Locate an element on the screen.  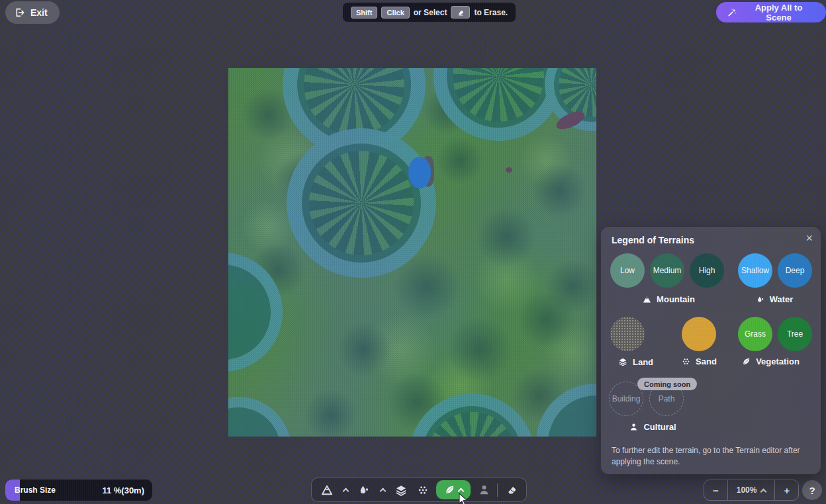
exit-label: Exit is located at coordinates (39, 13).